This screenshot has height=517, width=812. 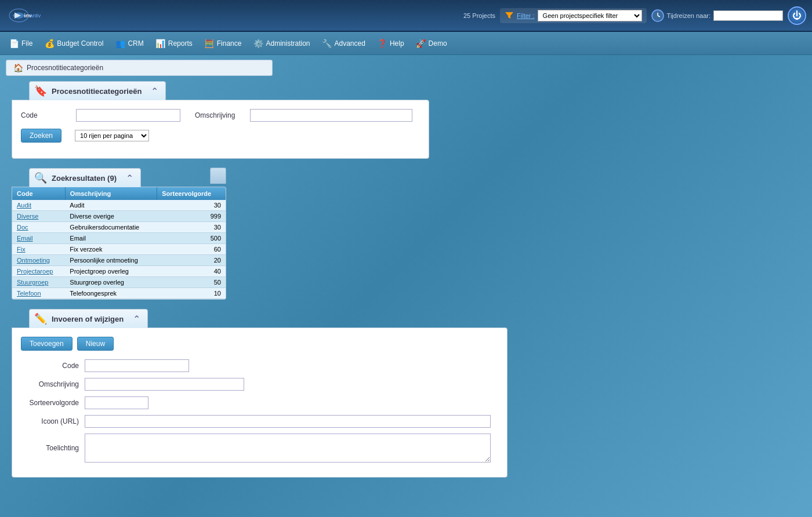 What do you see at coordinates (53, 448) in the screenshot?
I see `edit-toelichting-label: Toelichting` at bounding box center [53, 448].